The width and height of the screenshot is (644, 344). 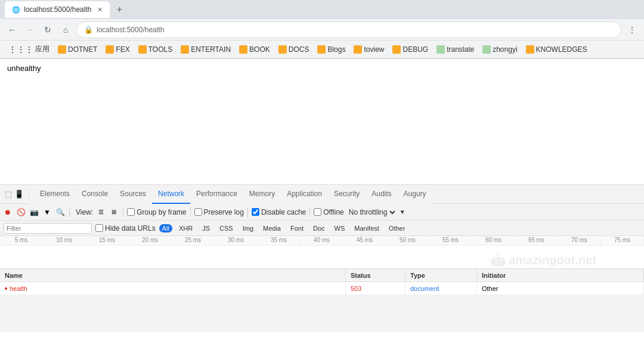 I want to click on group-by-frame-checkbox: Group by frame, so click(x=156, y=212).